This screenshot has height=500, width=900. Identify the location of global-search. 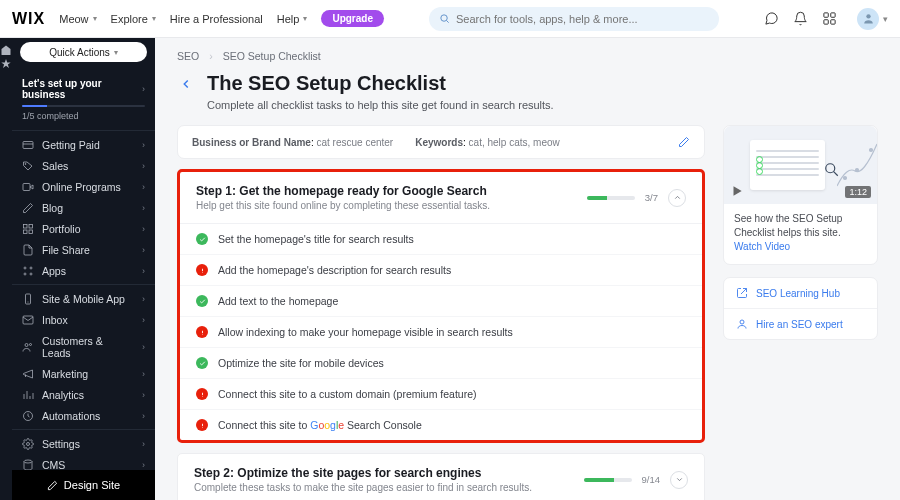
(574, 19).